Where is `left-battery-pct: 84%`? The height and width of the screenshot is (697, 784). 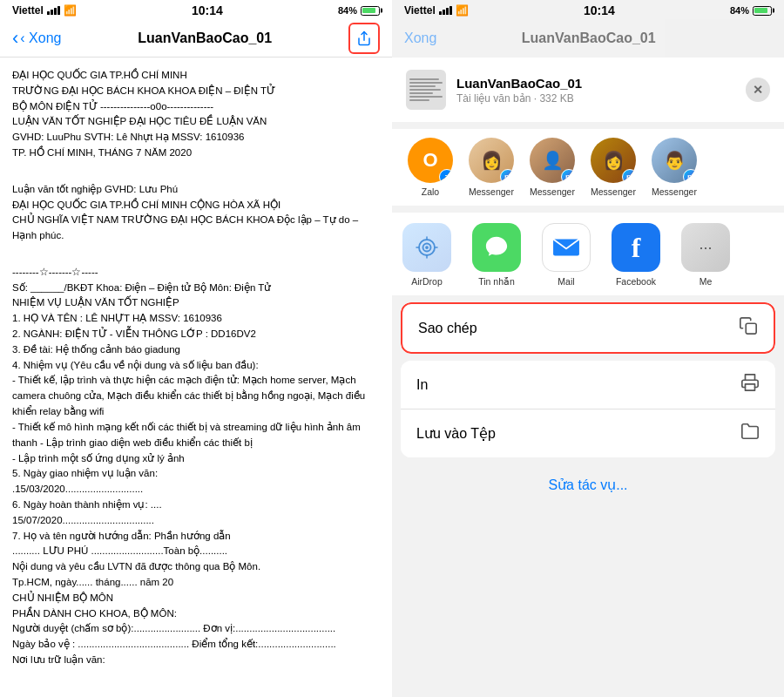 left-battery-pct: 84% is located at coordinates (348, 10).